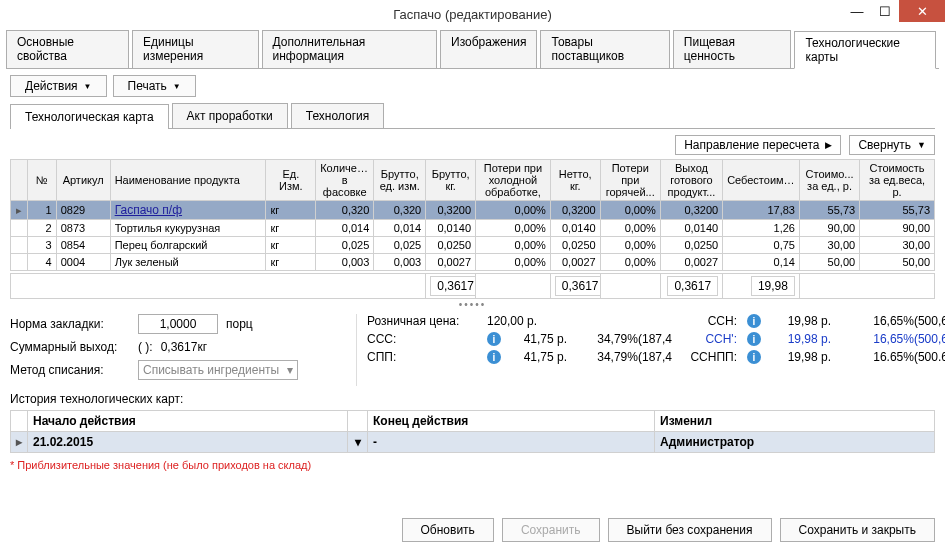  Describe the element at coordinates (448, 530) in the screenshot. I see `refresh-button: Обновить` at that location.